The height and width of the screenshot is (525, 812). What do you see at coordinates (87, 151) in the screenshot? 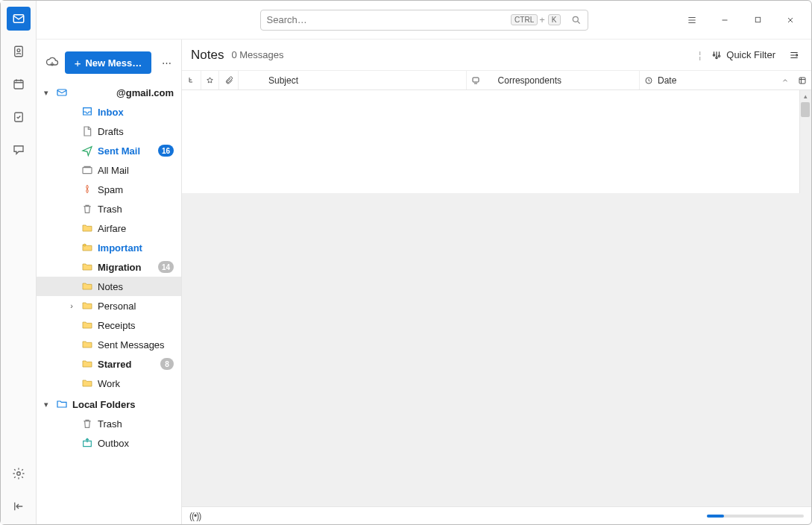
I see `sent-icon` at bounding box center [87, 151].